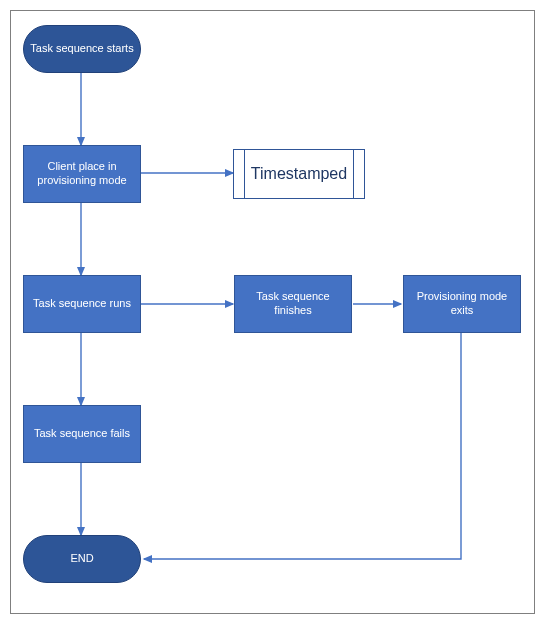 This screenshot has height=625, width=546. What do you see at coordinates (82, 174) in the screenshot?
I see `node-client-provisioning: Client place in provisioning mode` at bounding box center [82, 174].